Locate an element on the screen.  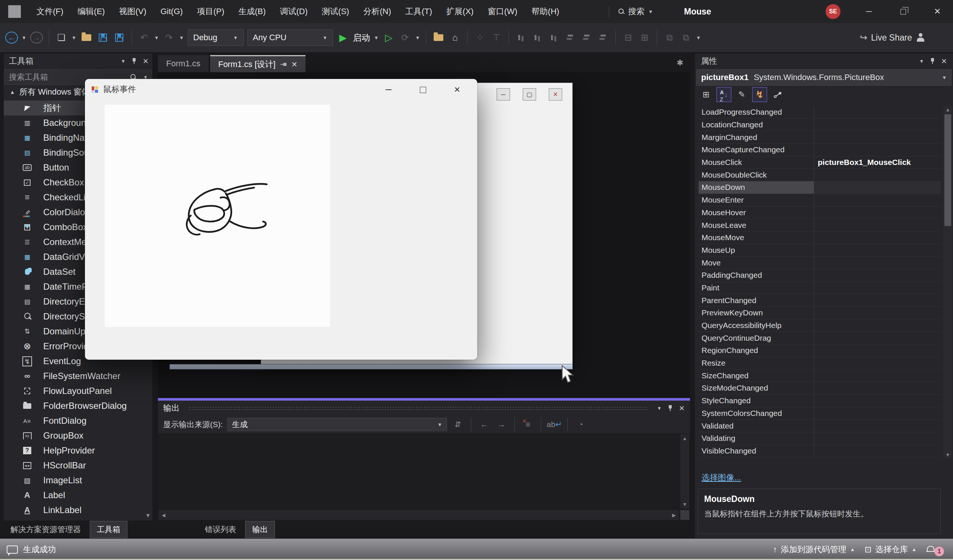
live-share-button: ↪ Live Share is located at coordinates (892, 38).